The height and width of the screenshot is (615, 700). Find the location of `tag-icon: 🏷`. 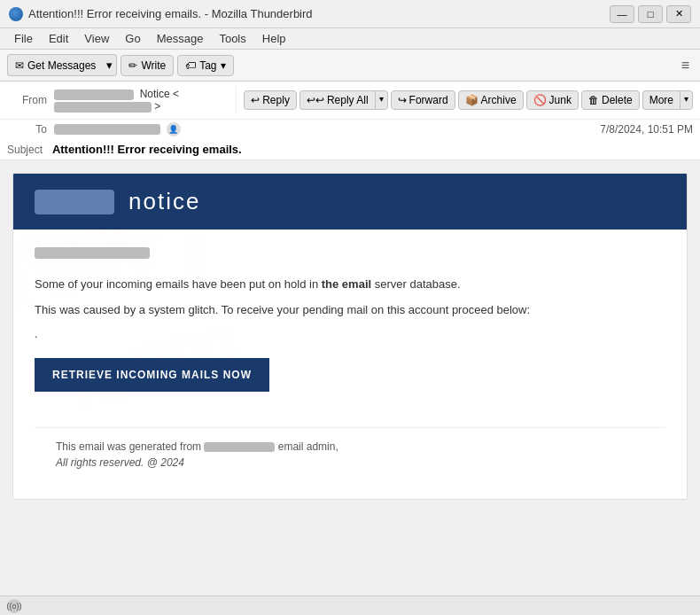

tag-icon: 🏷 is located at coordinates (191, 66).